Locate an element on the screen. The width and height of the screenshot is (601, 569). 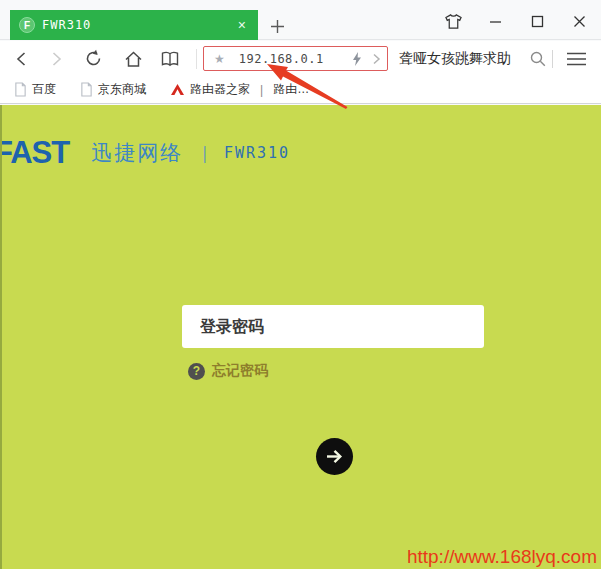
login-password-input is located at coordinates (333, 326).